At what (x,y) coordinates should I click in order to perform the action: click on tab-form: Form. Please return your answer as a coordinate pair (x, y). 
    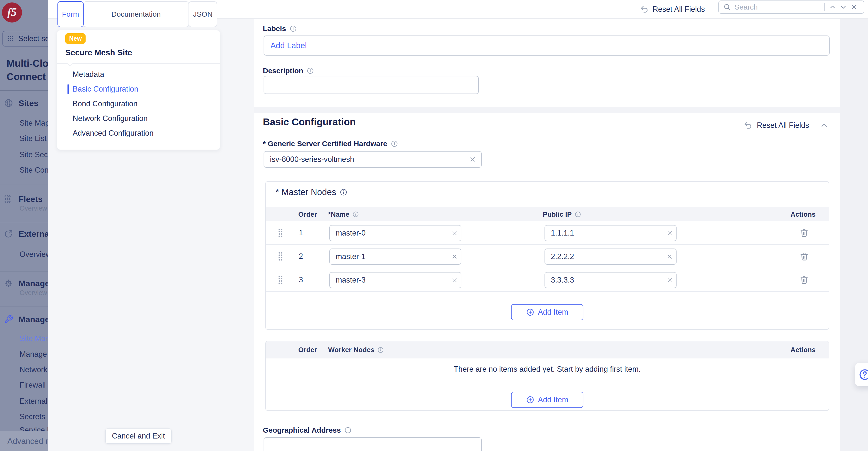
    Looking at the image, I should click on (71, 14).